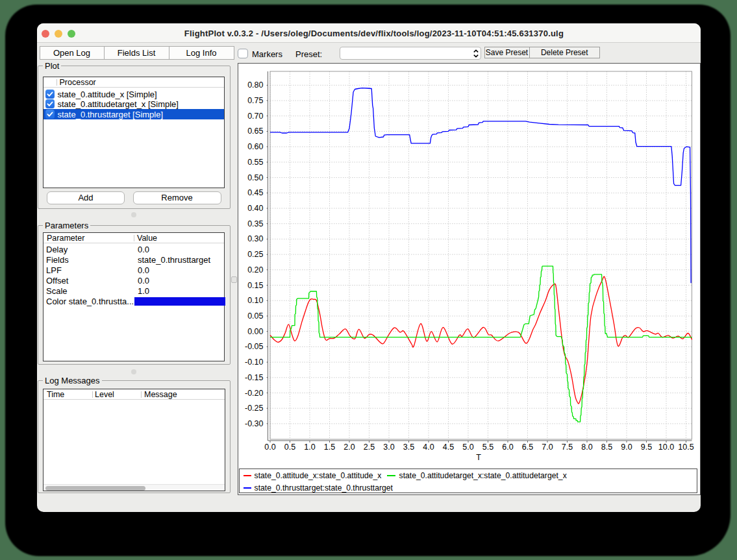  Describe the element at coordinates (488, 447) in the screenshot. I see `svg-text: 5.5` at that location.